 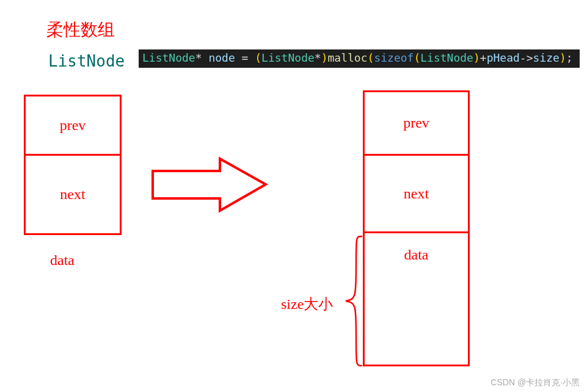 I want to click on watermark-text: CSDN @卡拉肖克·小黑, so click(x=535, y=383).